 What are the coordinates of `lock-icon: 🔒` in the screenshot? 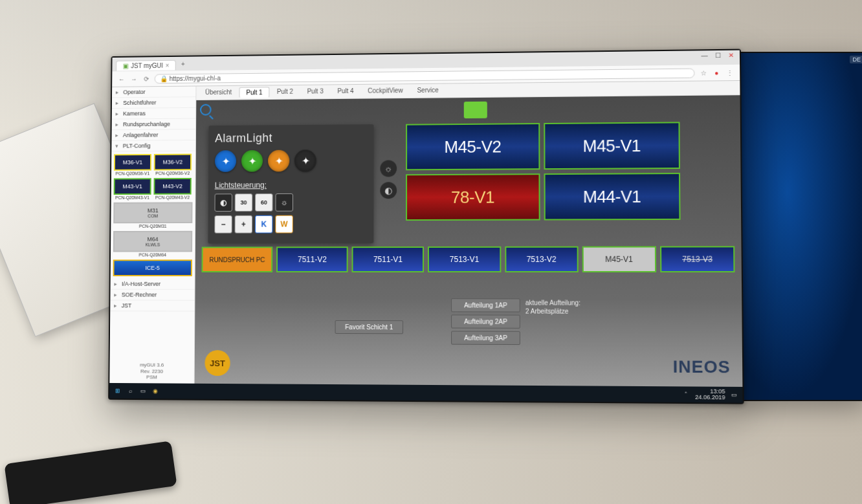 It's located at (164, 79).